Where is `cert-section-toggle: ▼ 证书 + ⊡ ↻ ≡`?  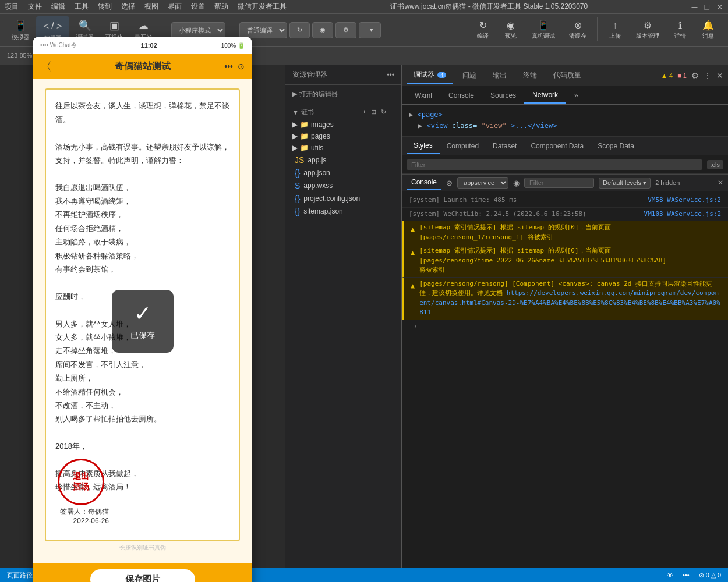 cert-section-toggle: ▼ 证书 + ⊡ ↻ ≡ is located at coordinates (344, 112).